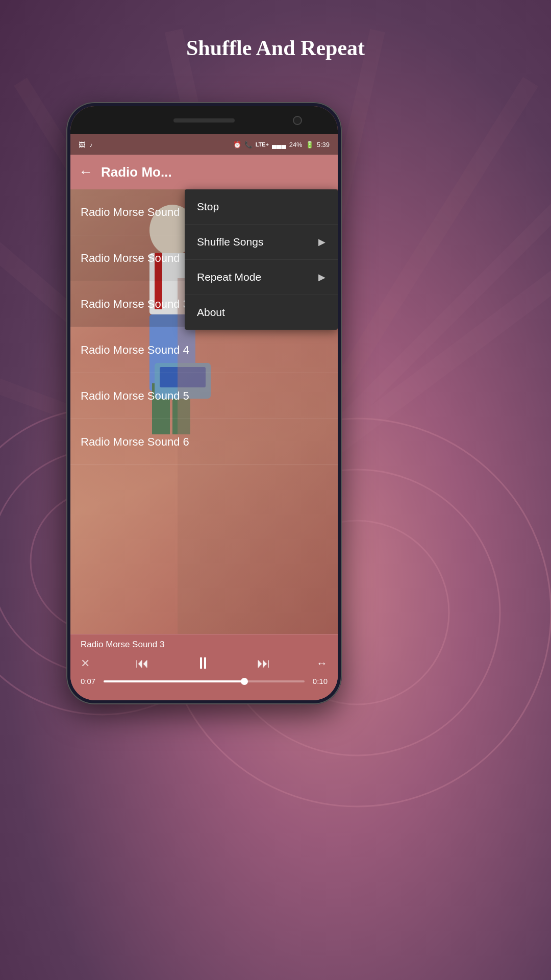 The height and width of the screenshot is (980, 551). What do you see at coordinates (322, 277) in the screenshot?
I see `repeat-chevron-icon: ▶` at bounding box center [322, 277].